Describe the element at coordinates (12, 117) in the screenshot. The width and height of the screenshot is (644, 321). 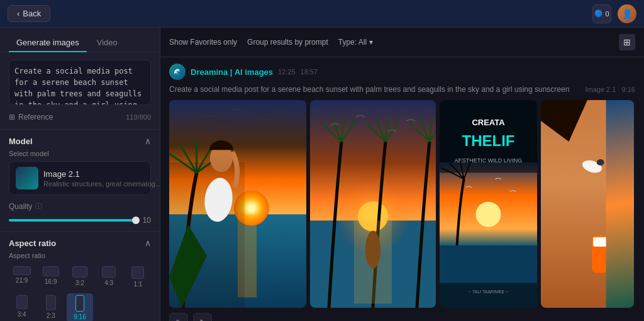
I see `reference-icon: ⊞` at that location.